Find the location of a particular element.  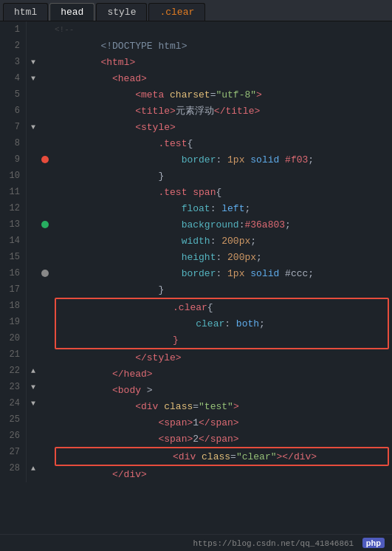

tab-clear: .clear is located at coordinates (177, 12).